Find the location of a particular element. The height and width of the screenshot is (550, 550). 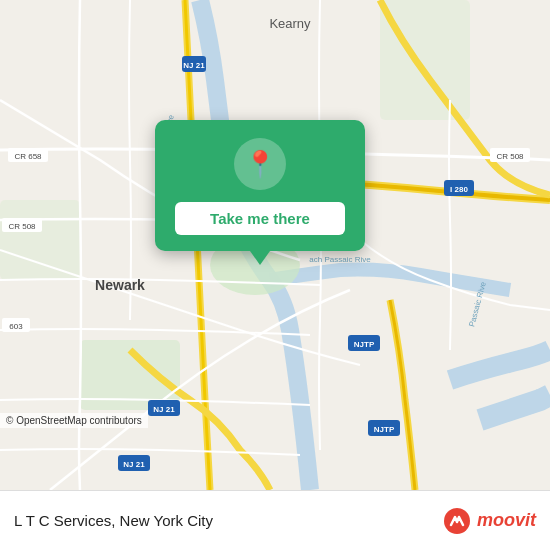

svg-text: Newark is located at coordinates (120, 285).